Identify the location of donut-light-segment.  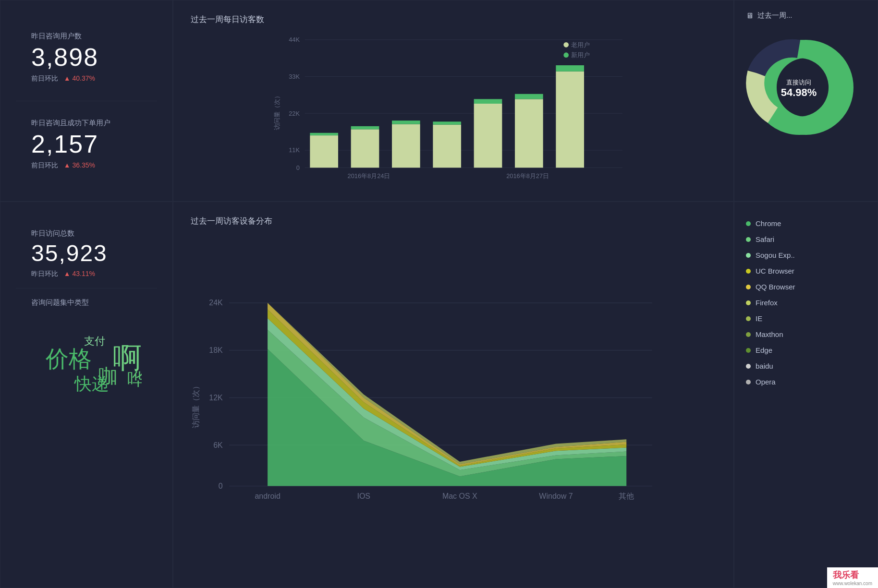
(764, 94).